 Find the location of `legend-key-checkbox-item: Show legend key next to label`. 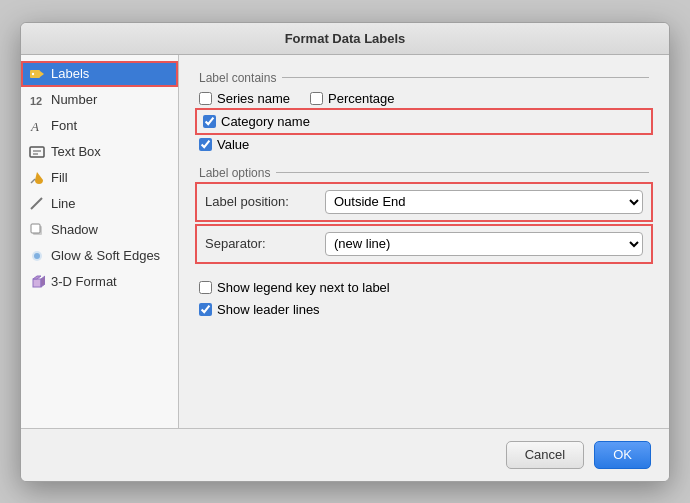

legend-key-checkbox-item: Show legend key next to label is located at coordinates (424, 288).